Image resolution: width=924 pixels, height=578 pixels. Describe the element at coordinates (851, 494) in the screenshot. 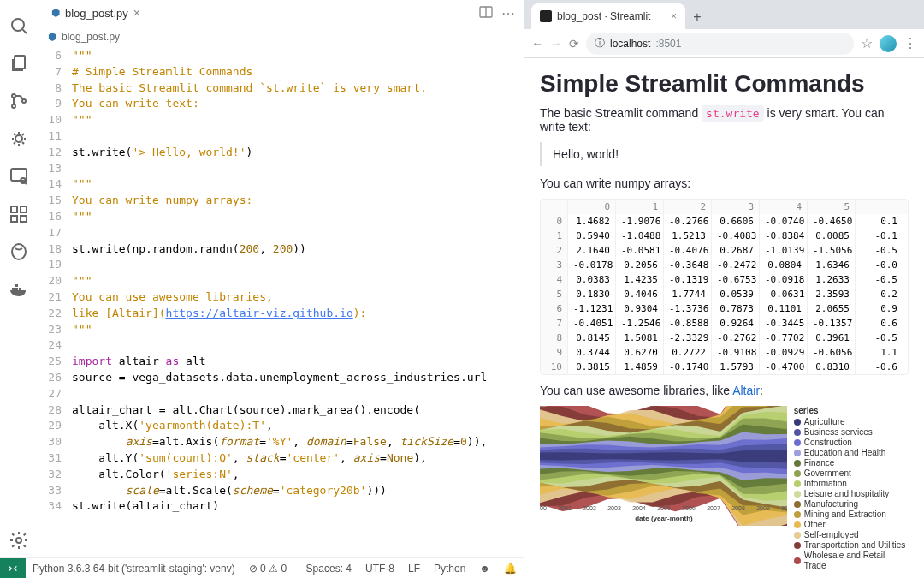

I see `legend-item: Leisure and hospitality` at that location.